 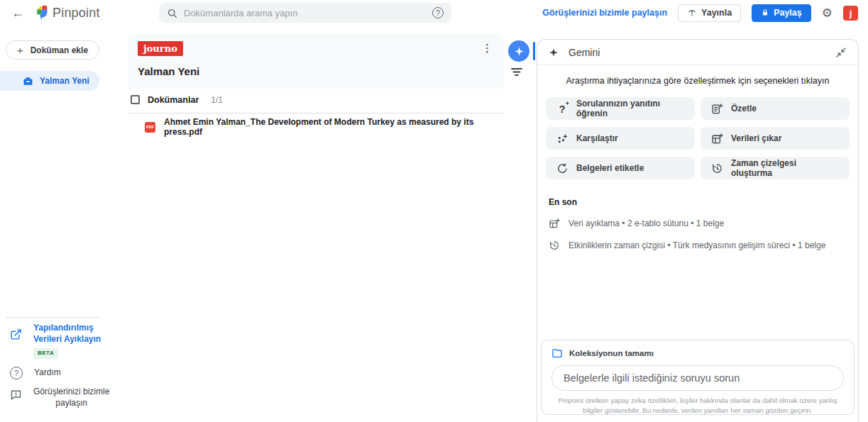 I want to click on publish-icon, so click(x=692, y=13).